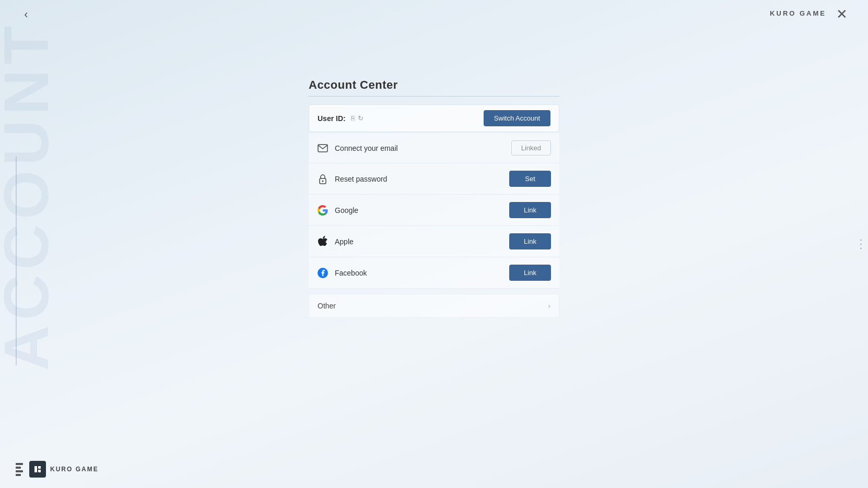  Describe the element at coordinates (360, 118) in the screenshot. I see `refresh-icon: ↻` at that location.